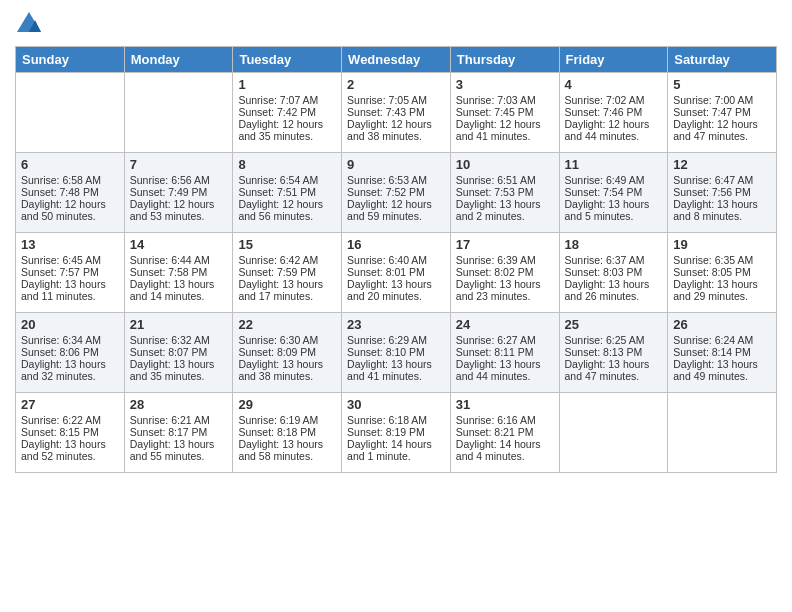 The width and height of the screenshot is (792, 612). Describe the element at coordinates (614, 370) in the screenshot. I see `day-info: Daylight: 13 hours and 47 minutes.` at that location.